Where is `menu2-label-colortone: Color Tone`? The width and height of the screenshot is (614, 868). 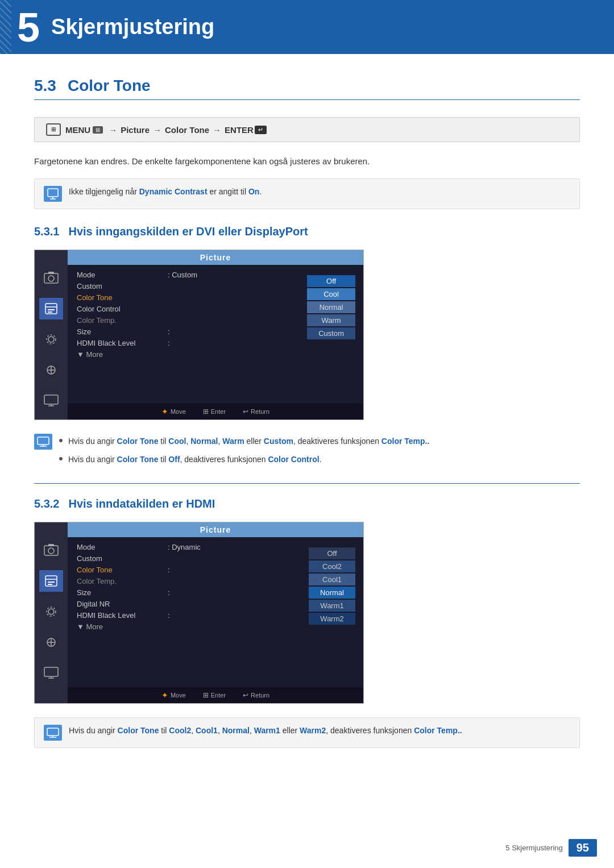 menu2-label-colortone: Color Tone is located at coordinates (122, 570).